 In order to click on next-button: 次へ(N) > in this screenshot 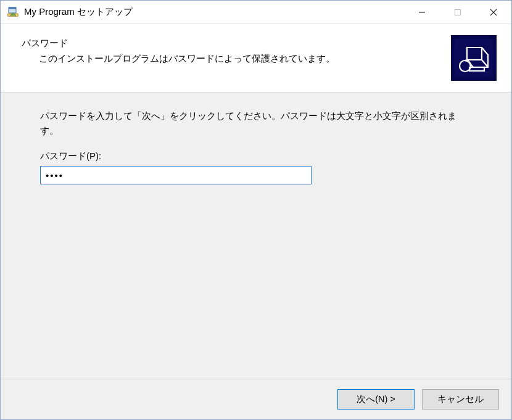, I will do `click(376, 400)`.